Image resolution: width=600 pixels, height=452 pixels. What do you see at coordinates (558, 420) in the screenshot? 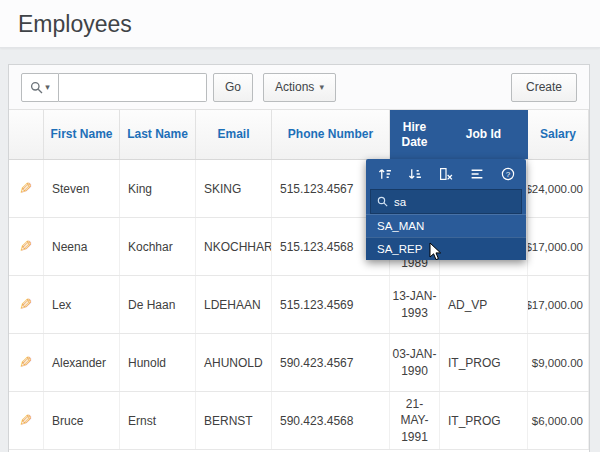
I see `cell-salary: $6,000.00` at bounding box center [558, 420].